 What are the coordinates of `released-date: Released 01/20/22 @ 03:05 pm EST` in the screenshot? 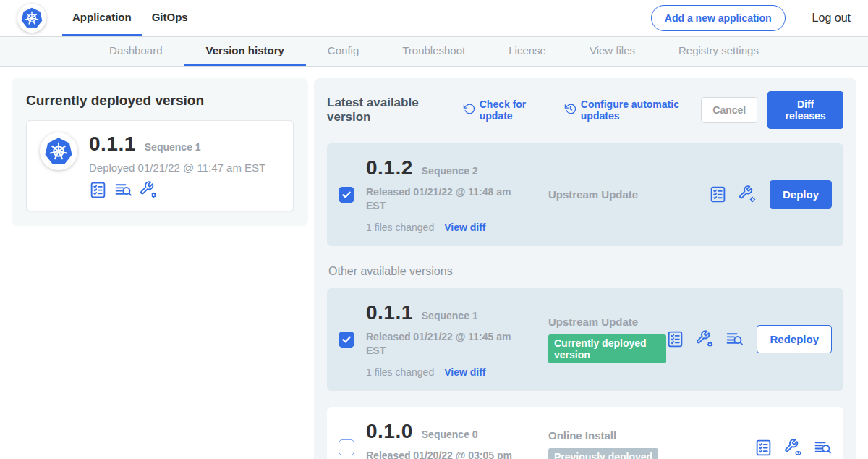 It's located at (448, 454).